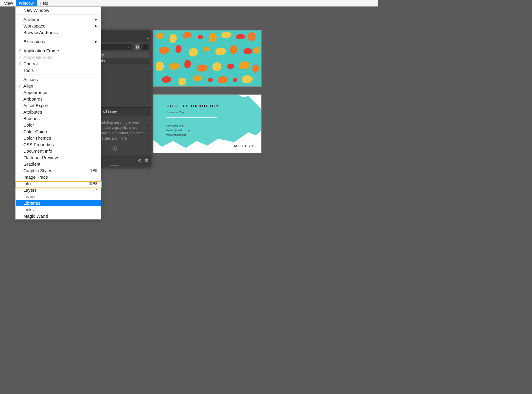 The width and height of the screenshot is (532, 394). What do you see at coordinates (58, 51) in the screenshot?
I see `menu-application-frame: ✓Application Frame` at bounding box center [58, 51].